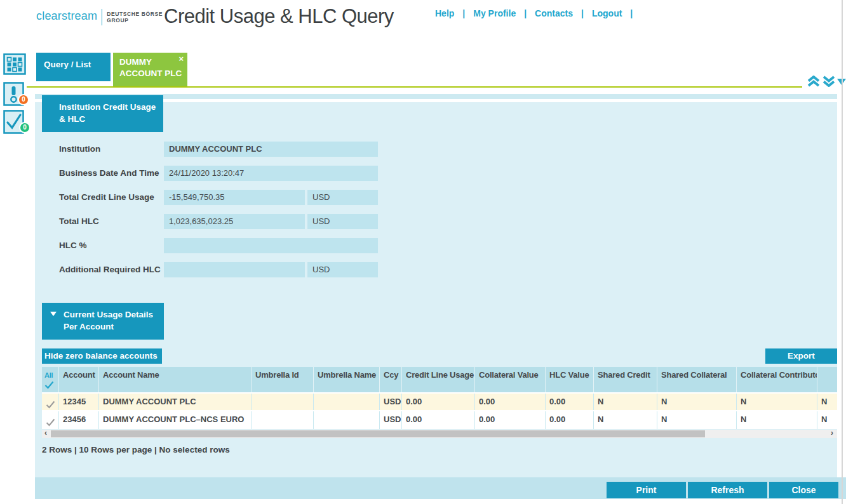 The width and height of the screenshot is (846, 504). Describe the element at coordinates (440, 380) in the screenshot. I see `table-header-row: All Account Account Name Umbrella Id Umb…` at that location.